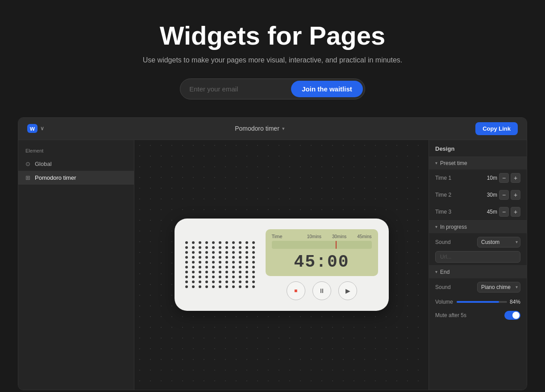  I want to click on progress-indicator, so click(336, 245).